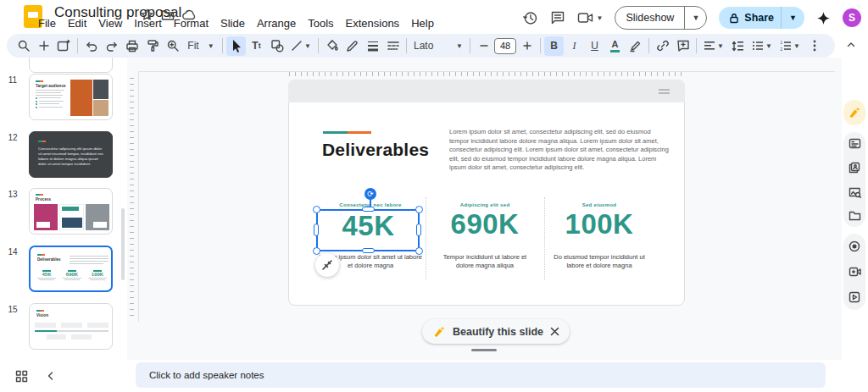 Image resolution: width=868 pixels, height=392 pixels. I want to click on menu-view: View, so click(110, 24).